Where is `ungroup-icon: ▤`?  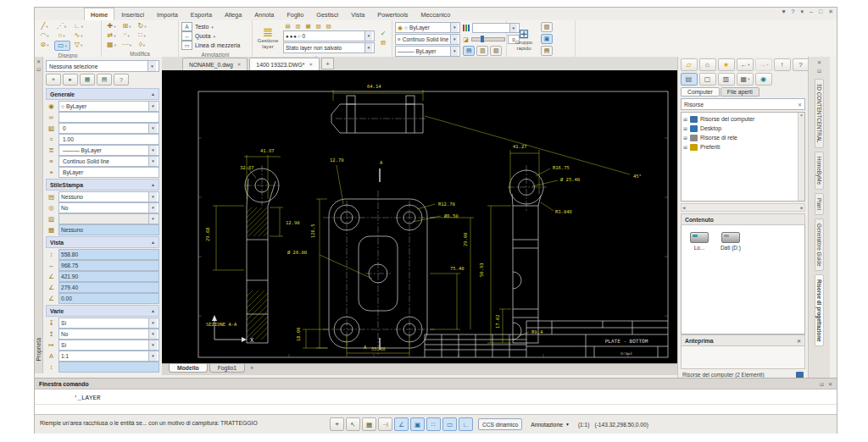 ungroup-icon: ▤ is located at coordinates (547, 51).